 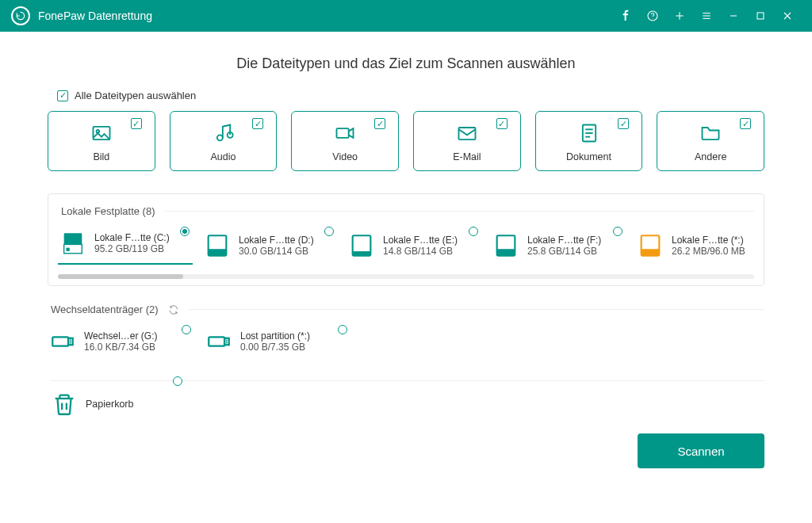 I want to click on scan-button: Scannen, so click(x=701, y=451).